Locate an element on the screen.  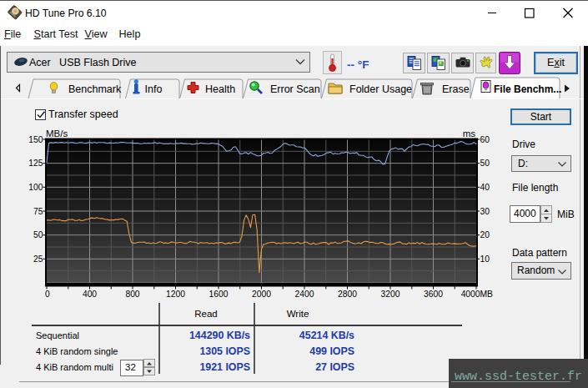
svg-text: 3200 is located at coordinates (390, 294).